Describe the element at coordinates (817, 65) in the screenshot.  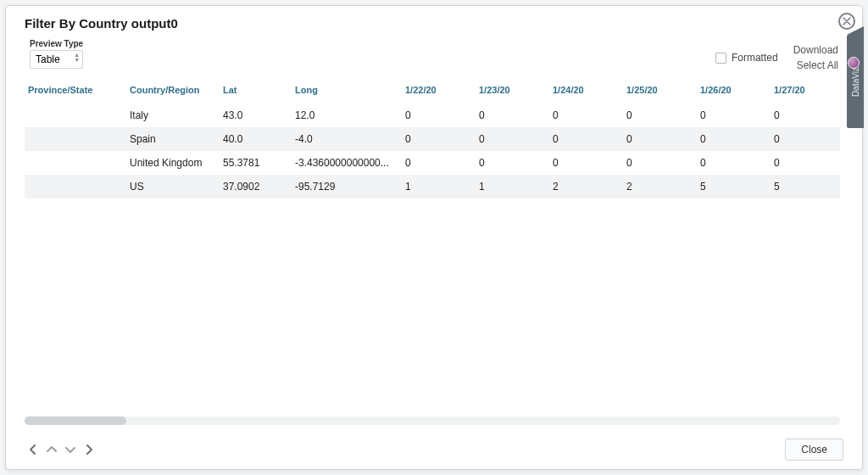
I see `select-all-link: Select All` at that location.